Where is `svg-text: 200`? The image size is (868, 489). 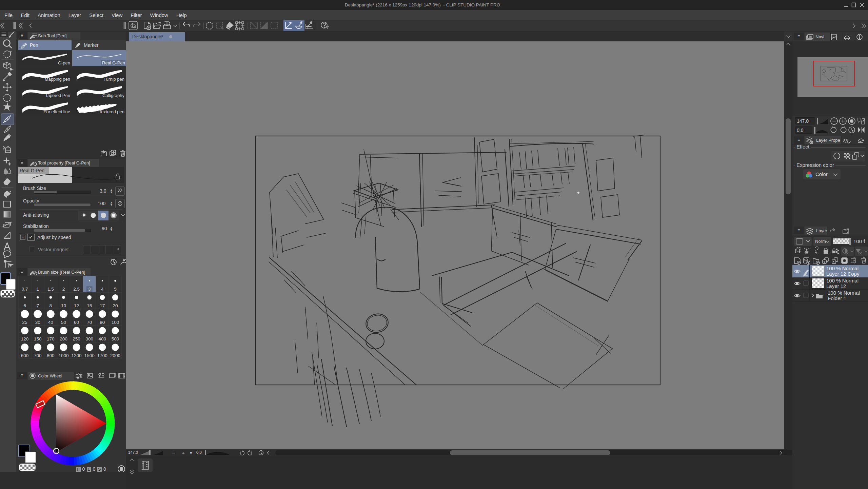
svg-text: 200 is located at coordinates (64, 339).